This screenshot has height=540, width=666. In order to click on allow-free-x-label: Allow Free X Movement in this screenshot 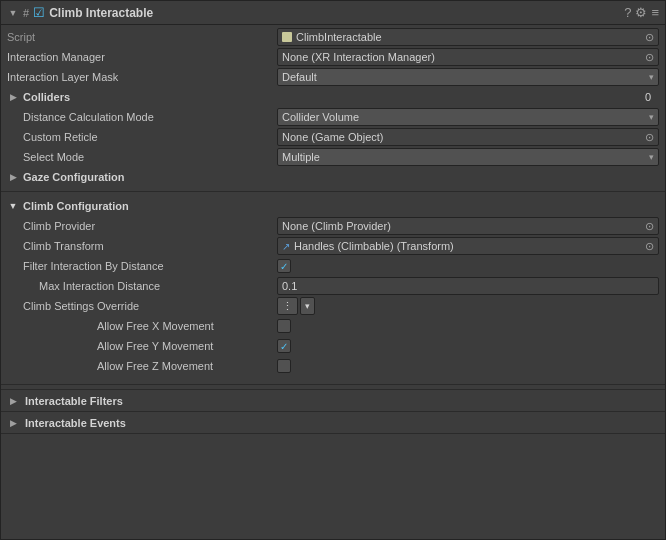, I will do `click(142, 326)`.